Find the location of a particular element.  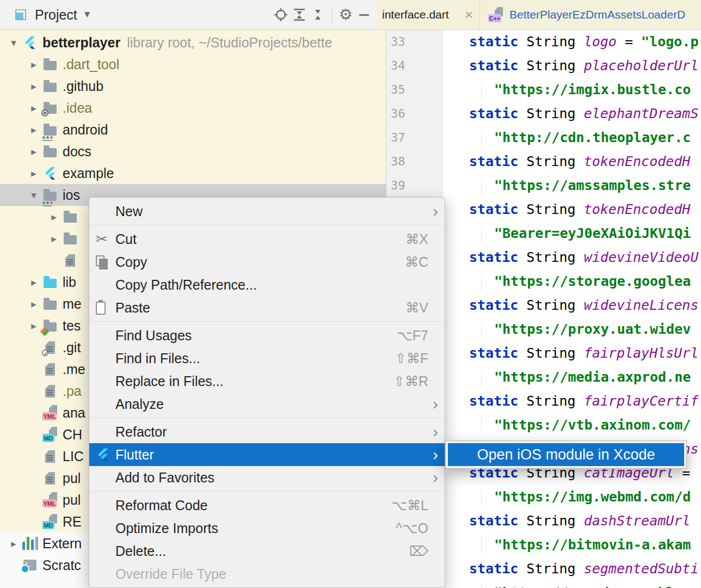

line-number: 35 is located at coordinates (398, 90).